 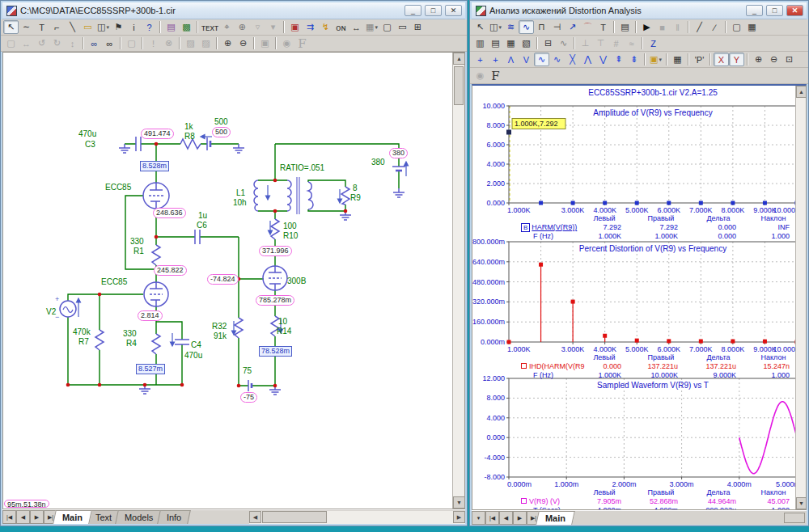 I want to click on zoom-box-button: ⊡, so click(x=790, y=60).